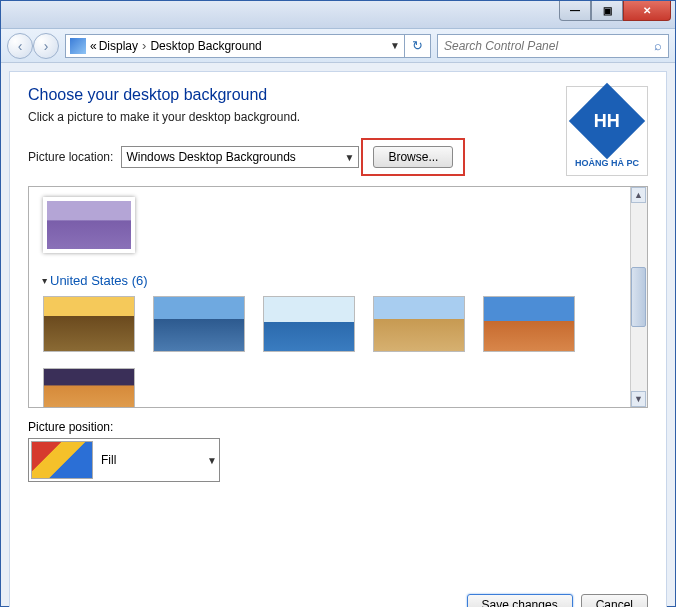 The width and height of the screenshot is (676, 607). I want to click on brand-logo: HH HOÀNG HÀ PC, so click(607, 131).